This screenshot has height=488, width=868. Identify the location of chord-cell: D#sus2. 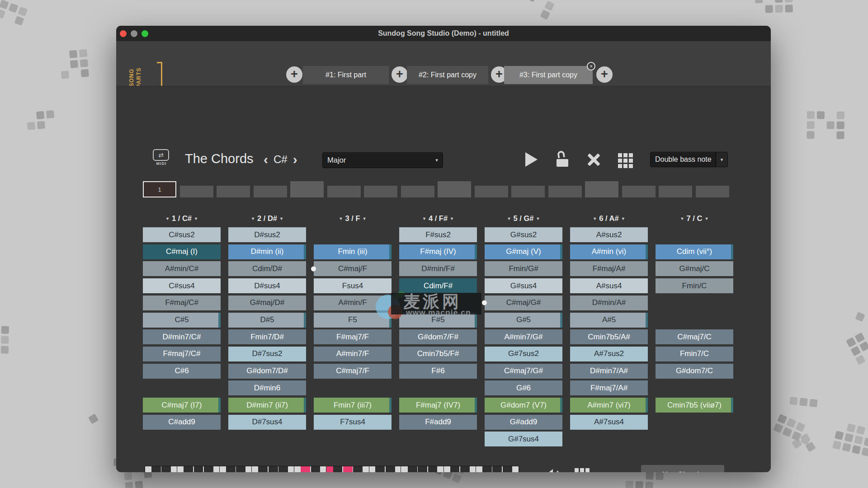
(267, 235).